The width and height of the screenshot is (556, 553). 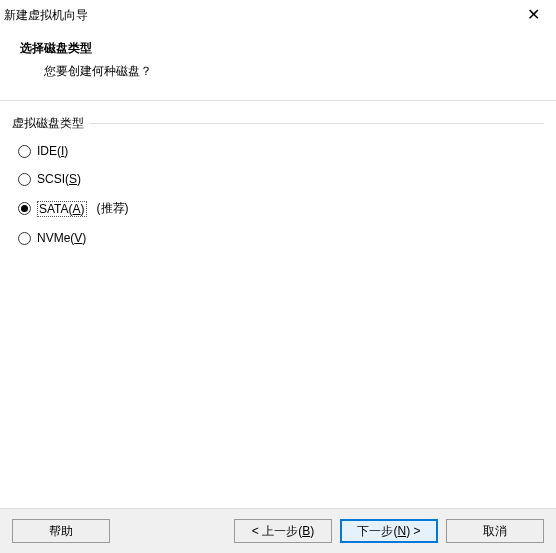 What do you see at coordinates (278, 63) in the screenshot?
I see `wizard-header: 选择磁盘类型 您要创建何种磁盘？` at bounding box center [278, 63].